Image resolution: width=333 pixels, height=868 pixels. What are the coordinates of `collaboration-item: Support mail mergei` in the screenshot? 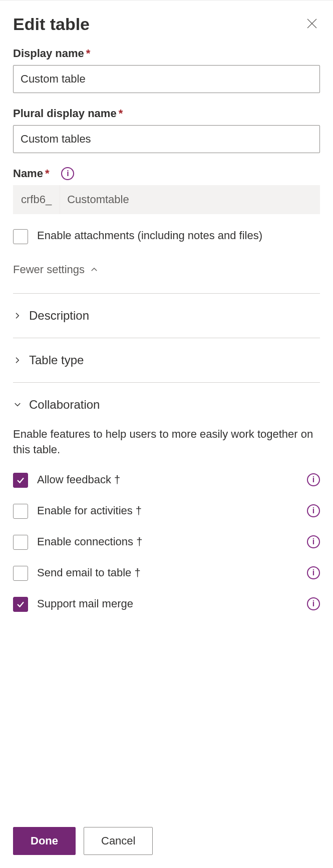 It's located at (166, 604).